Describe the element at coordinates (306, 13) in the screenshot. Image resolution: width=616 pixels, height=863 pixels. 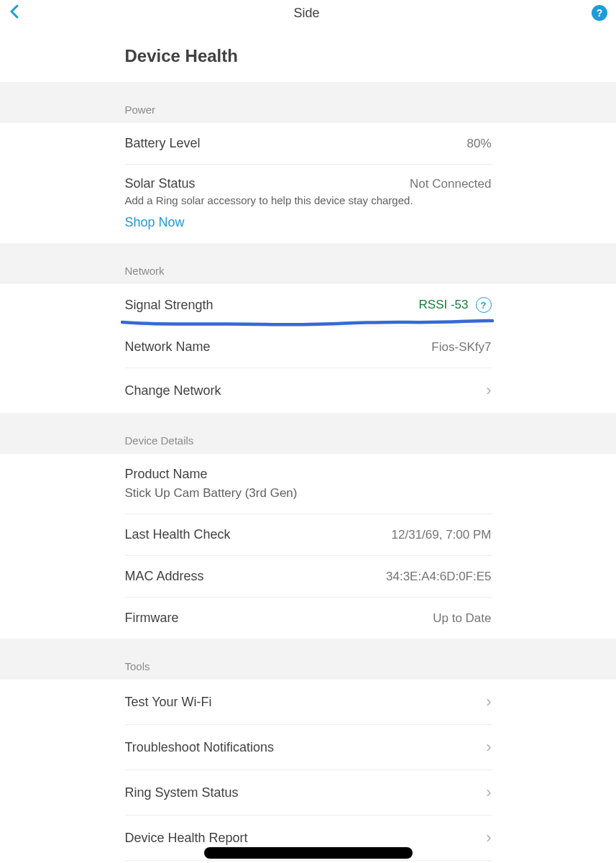
I see `header-title: Side` at that location.